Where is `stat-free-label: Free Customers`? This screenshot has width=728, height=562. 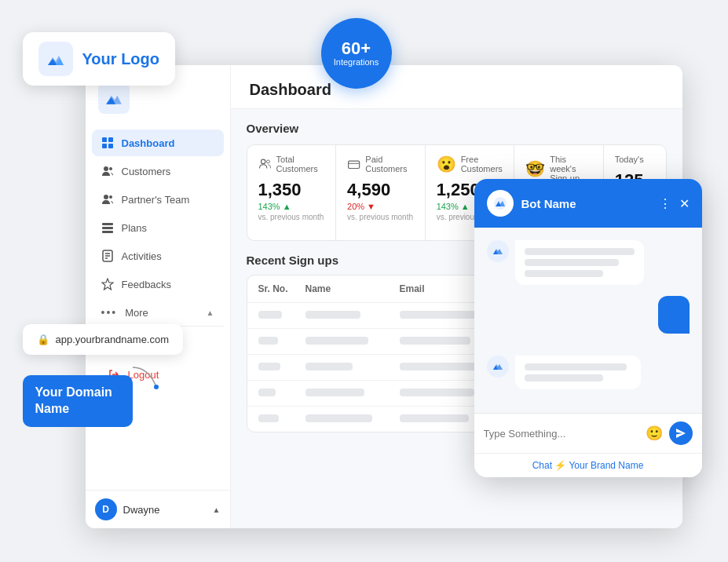 stat-free-label: Free Customers is located at coordinates (482, 164).